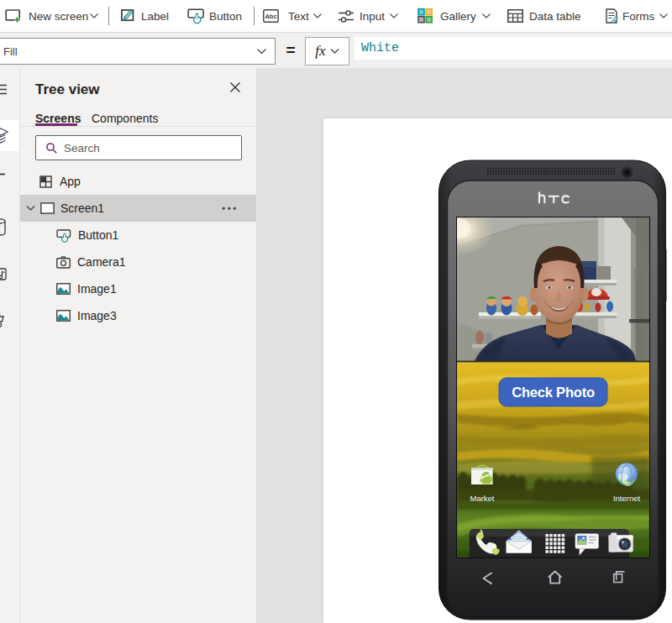  Describe the element at coordinates (482, 499) in the screenshot. I see `svg-text: Market` at that location.